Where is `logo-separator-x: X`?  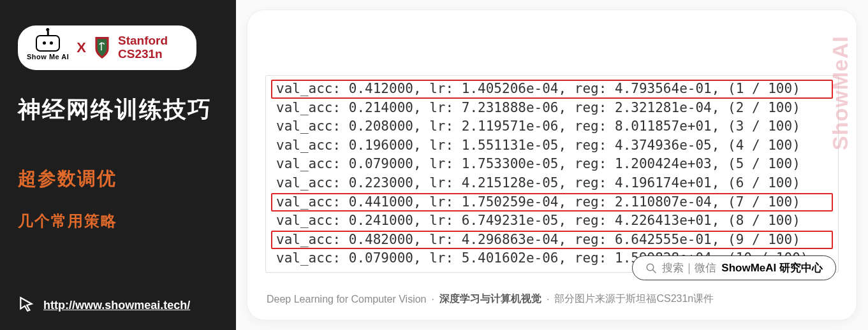
logo-separator-x: X is located at coordinates (82, 48).